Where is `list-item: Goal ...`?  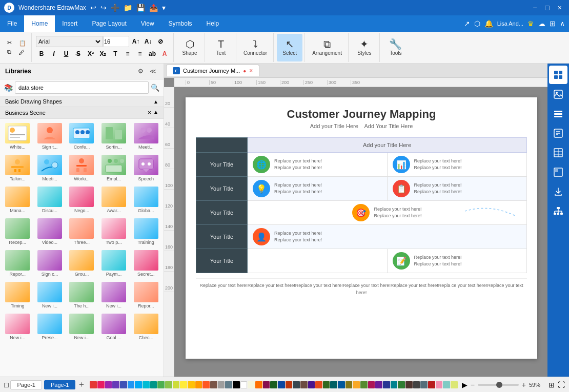
list-item: Goal ... is located at coordinates (114, 327).